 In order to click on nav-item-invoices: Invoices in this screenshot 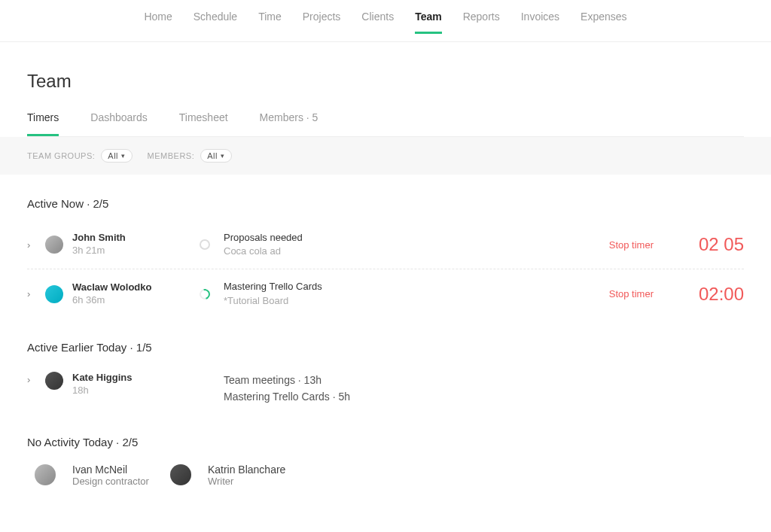, I will do `click(541, 23)`.